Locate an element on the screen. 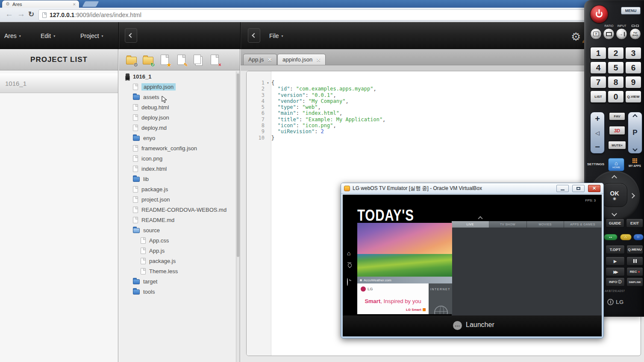 The width and height of the screenshot is (644, 362). guide-button: GUIDE is located at coordinates (615, 223).